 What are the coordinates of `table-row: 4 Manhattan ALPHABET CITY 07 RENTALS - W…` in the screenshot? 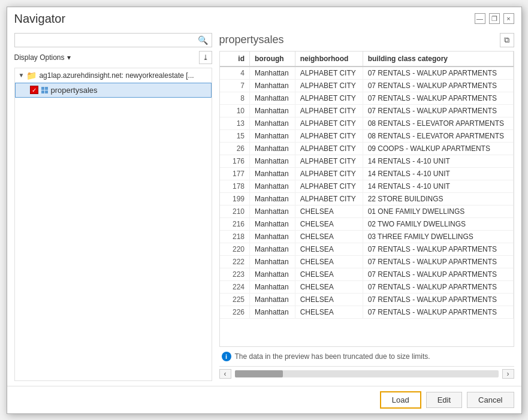 It's located at (367, 73).